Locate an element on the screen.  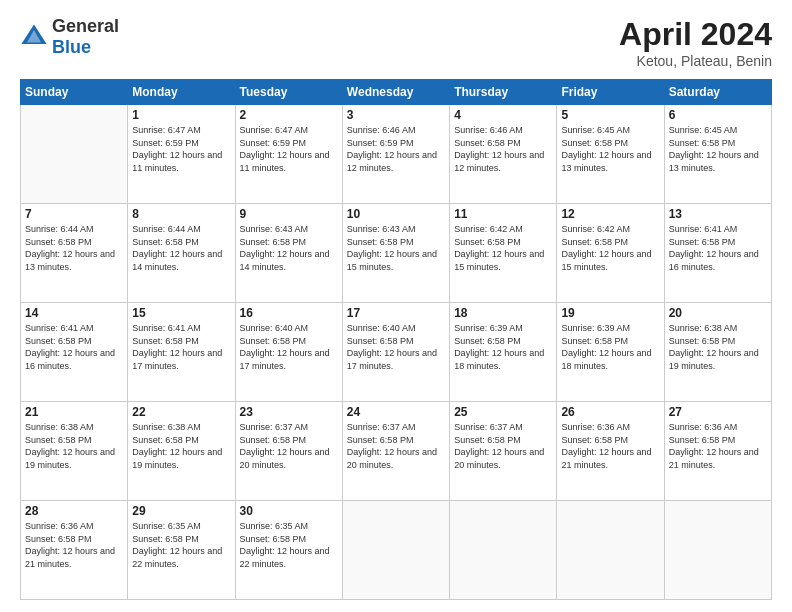
day-number: 12 is located at coordinates (610, 214).